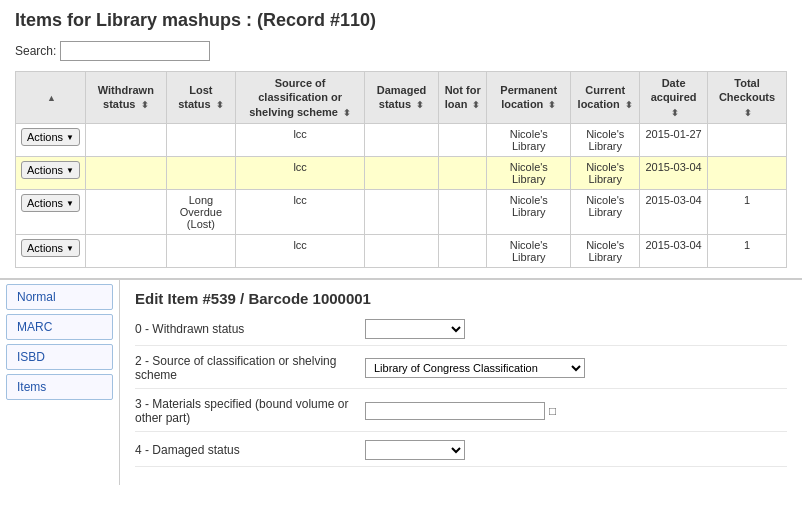 This screenshot has height=519, width=802. Describe the element at coordinates (629, 105) in the screenshot. I see `sort-icon-current: ⬍` at that location.